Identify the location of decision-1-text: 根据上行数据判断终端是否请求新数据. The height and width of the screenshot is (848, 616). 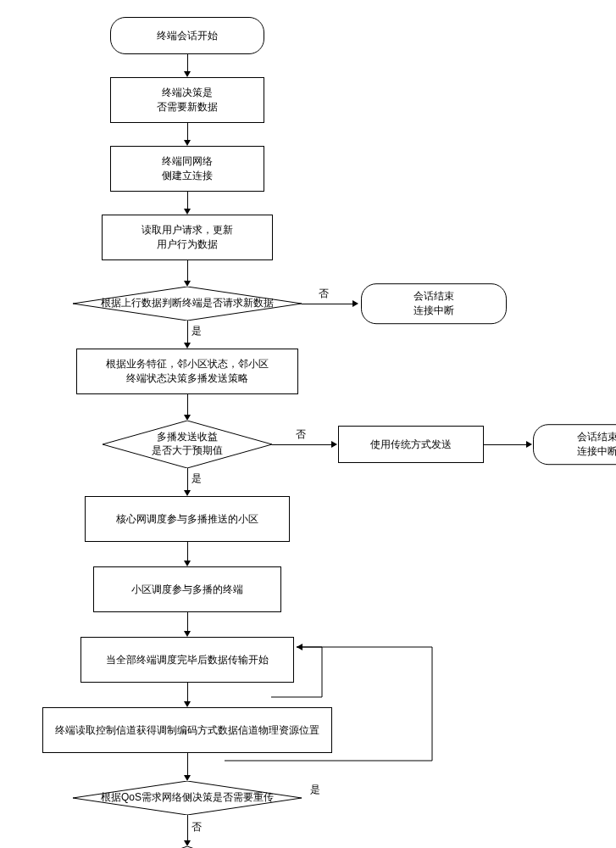
(187, 304).